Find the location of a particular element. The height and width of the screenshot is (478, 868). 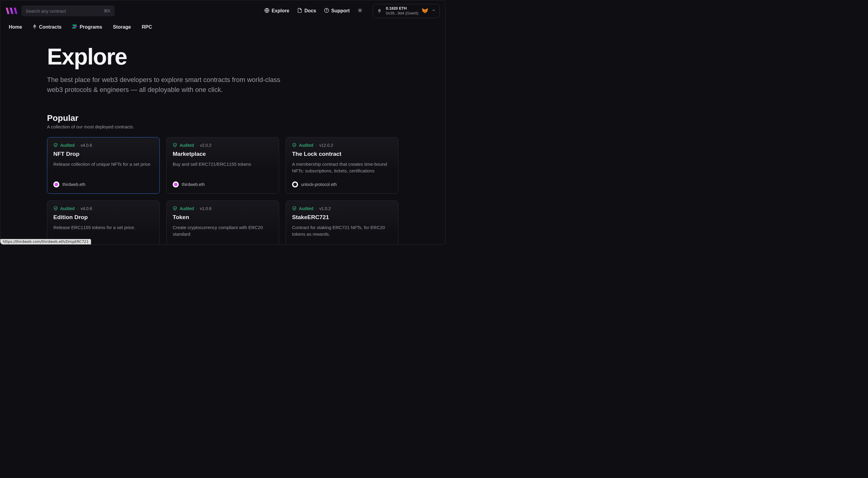

version-label: v12.0.2 is located at coordinates (326, 145).